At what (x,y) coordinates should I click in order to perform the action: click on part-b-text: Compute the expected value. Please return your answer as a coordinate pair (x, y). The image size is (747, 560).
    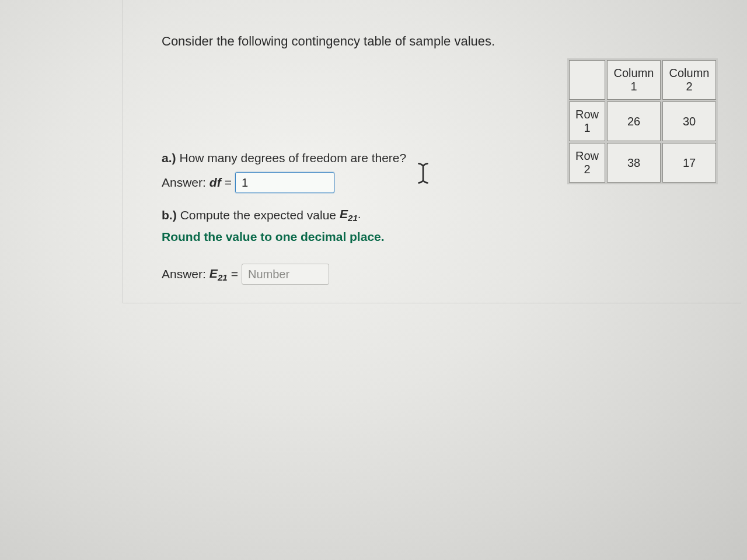
    Looking at the image, I should click on (258, 215).